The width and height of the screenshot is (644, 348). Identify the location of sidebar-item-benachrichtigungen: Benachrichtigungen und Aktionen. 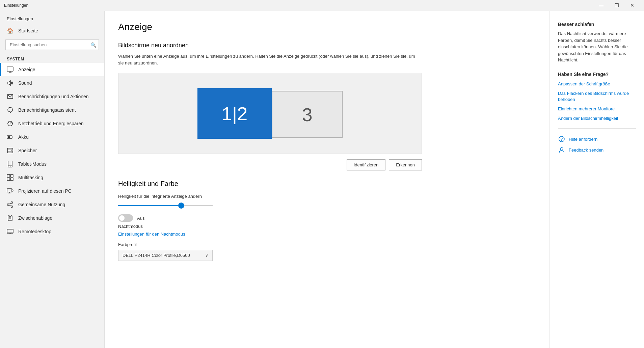
(52, 97).